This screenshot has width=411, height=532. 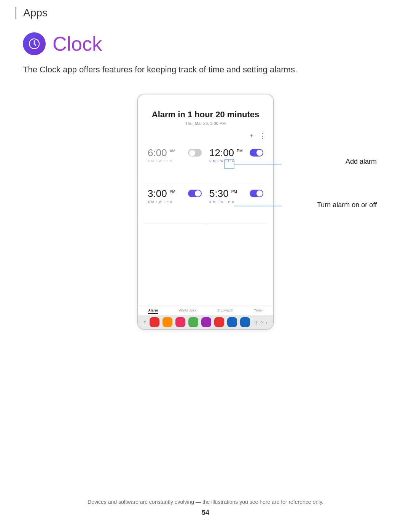 I want to click on alarm-item-1: 6:00 AM S M T W T F S, so click(x=175, y=163).